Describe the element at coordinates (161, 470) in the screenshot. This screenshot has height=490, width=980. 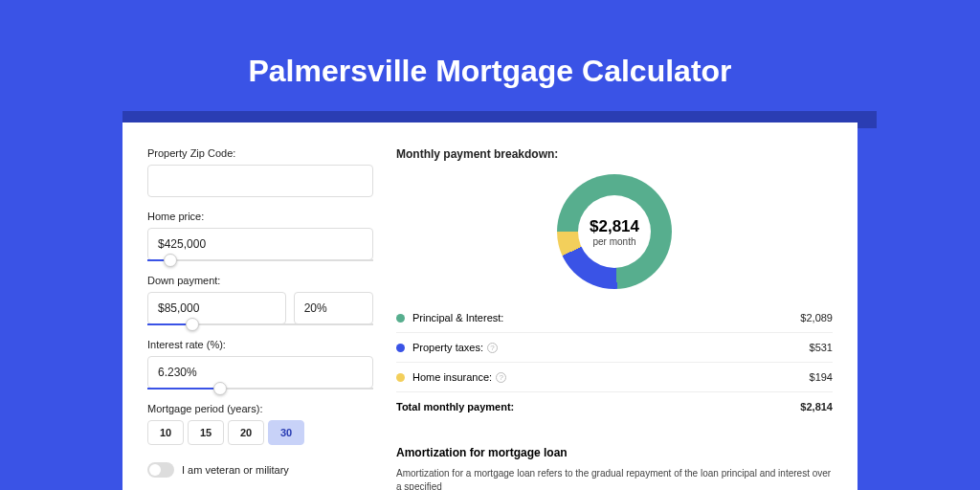
I see `veteran-toggle` at that location.